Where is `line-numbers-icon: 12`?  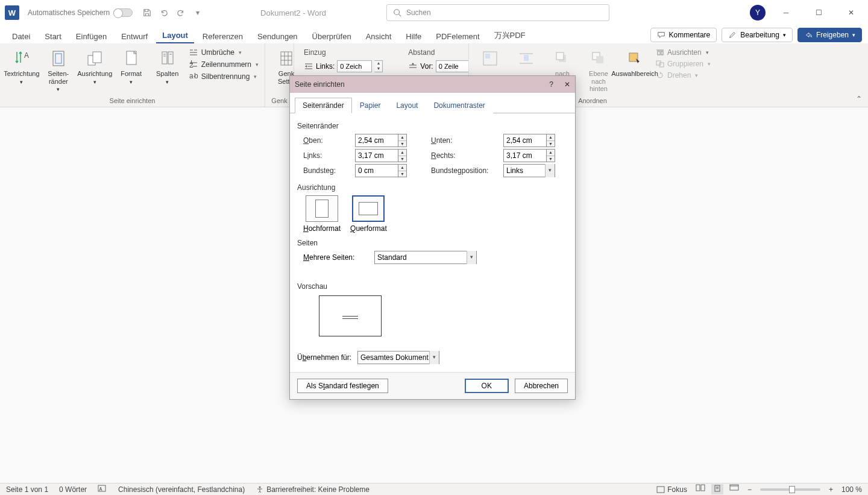 line-numbers-icon: 12 is located at coordinates (193, 65).